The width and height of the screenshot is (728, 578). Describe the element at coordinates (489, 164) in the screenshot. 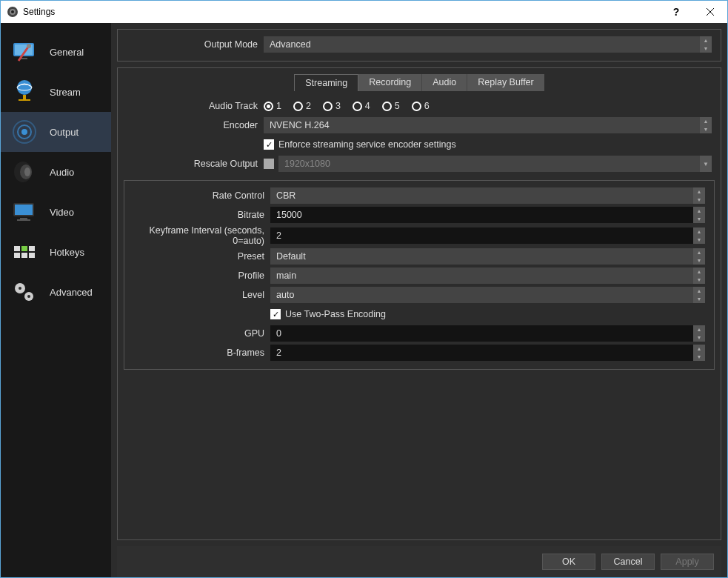

I see `rescale-select: 1920x1080` at that location.